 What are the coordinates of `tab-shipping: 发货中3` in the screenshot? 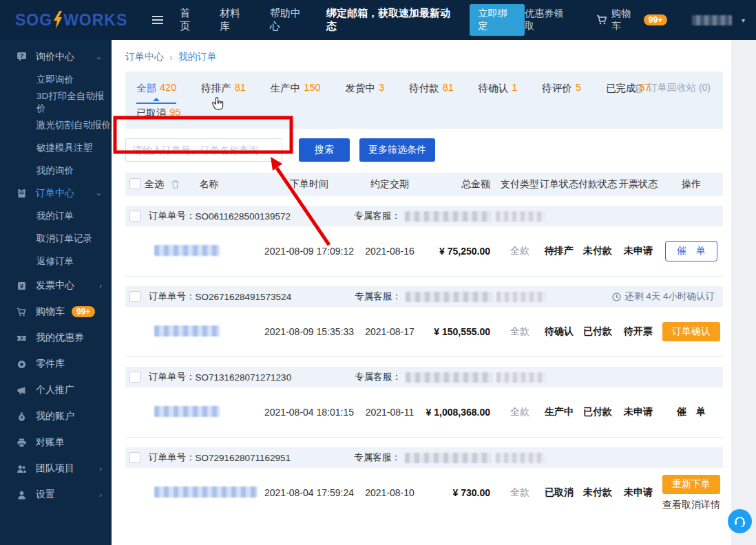 It's located at (365, 93).